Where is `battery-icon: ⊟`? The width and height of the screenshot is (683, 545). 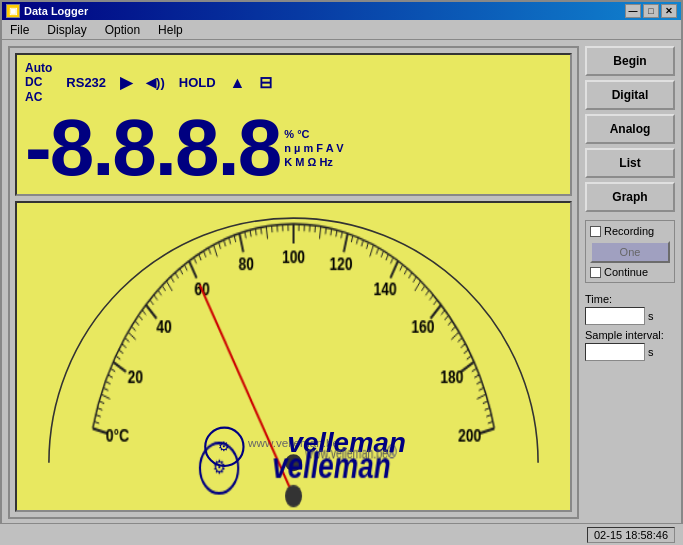
battery-icon: ⊟ is located at coordinates (266, 82).